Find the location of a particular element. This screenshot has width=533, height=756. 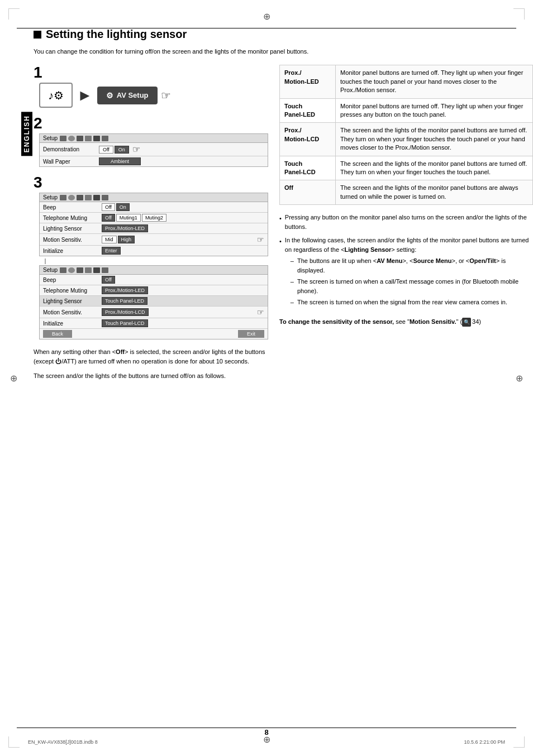

table-row-touch-panel-lcd: TouchPanel-LCD The screen and the lights… is located at coordinates (407, 168).